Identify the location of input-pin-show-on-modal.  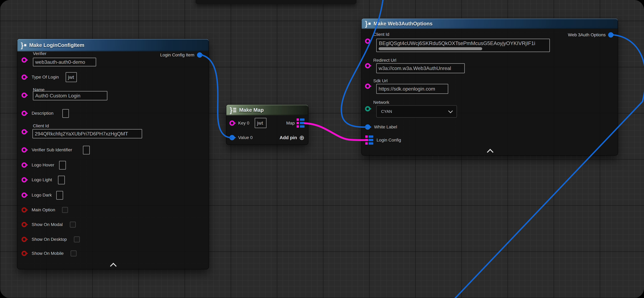
(24, 224).